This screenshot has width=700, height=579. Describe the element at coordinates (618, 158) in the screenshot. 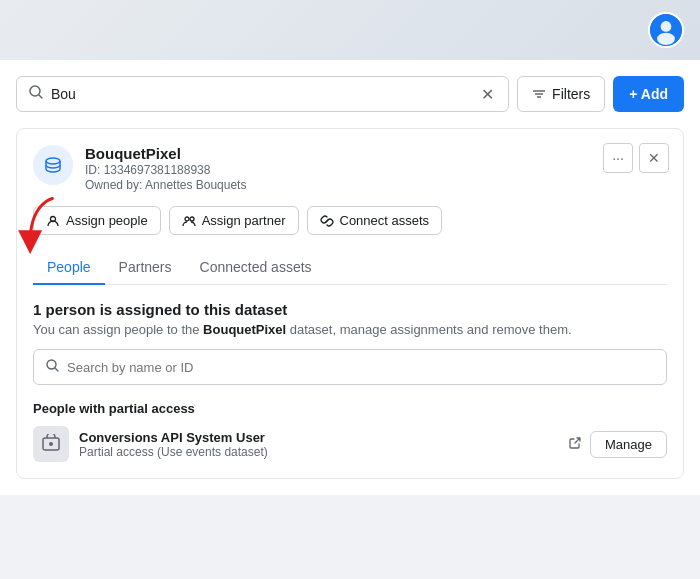

I see `more-options-button: ···` at that location.